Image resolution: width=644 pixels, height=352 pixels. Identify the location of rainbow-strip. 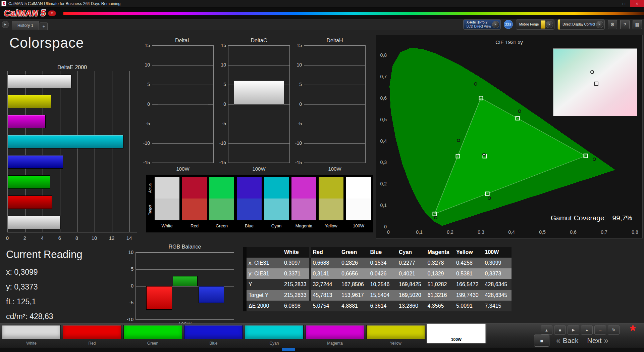
(354, 13).